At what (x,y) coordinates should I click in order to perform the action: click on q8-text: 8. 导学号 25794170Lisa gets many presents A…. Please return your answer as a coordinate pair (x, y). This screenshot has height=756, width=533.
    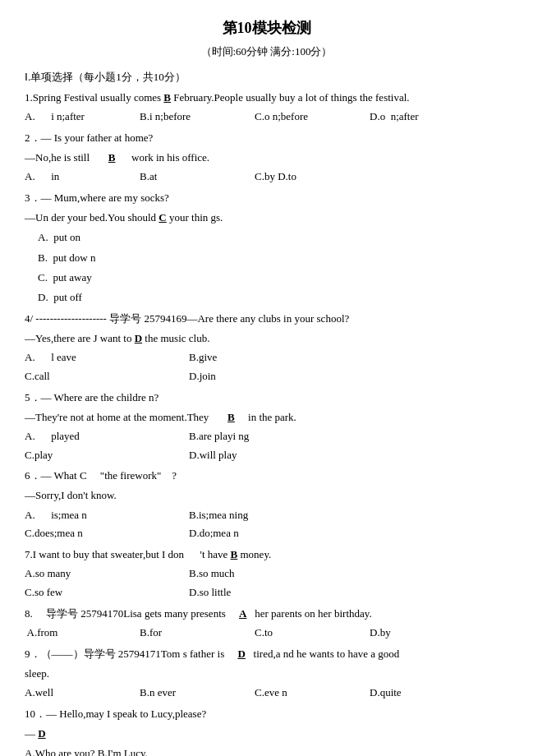
    Looking at the image, I should click on (266, 614).